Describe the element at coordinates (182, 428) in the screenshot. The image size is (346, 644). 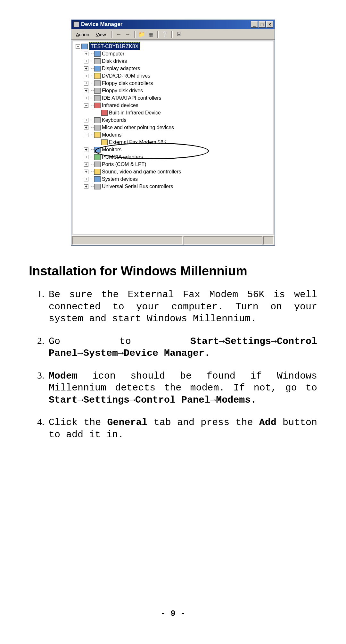
I see `step-4: Click the General tab and press the Add …` at that location.